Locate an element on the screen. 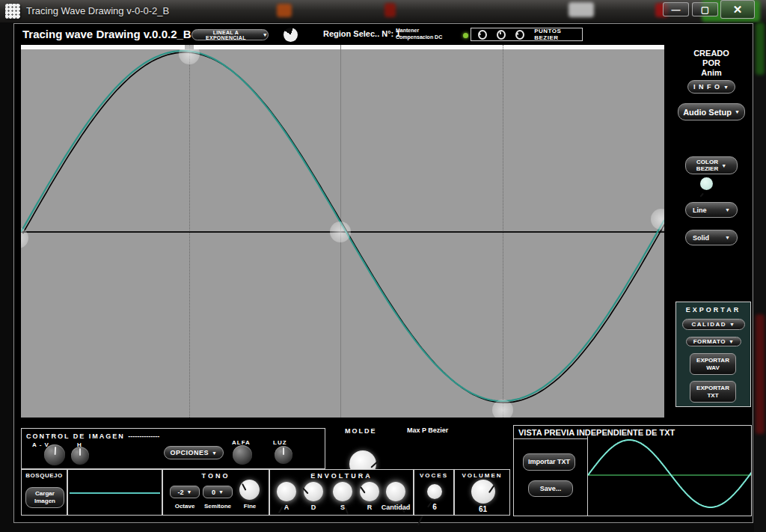 The image size is (766, 532). phase-knob-icon is located at coordinates (290, 34).